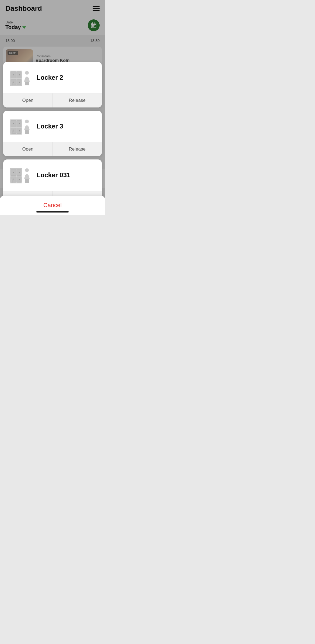 The height and width of the screenshot is (644, 315). Describe the element at coordinates (52, 149) in the screenshot. I see `locker-3-actions: Open Release` at that location.